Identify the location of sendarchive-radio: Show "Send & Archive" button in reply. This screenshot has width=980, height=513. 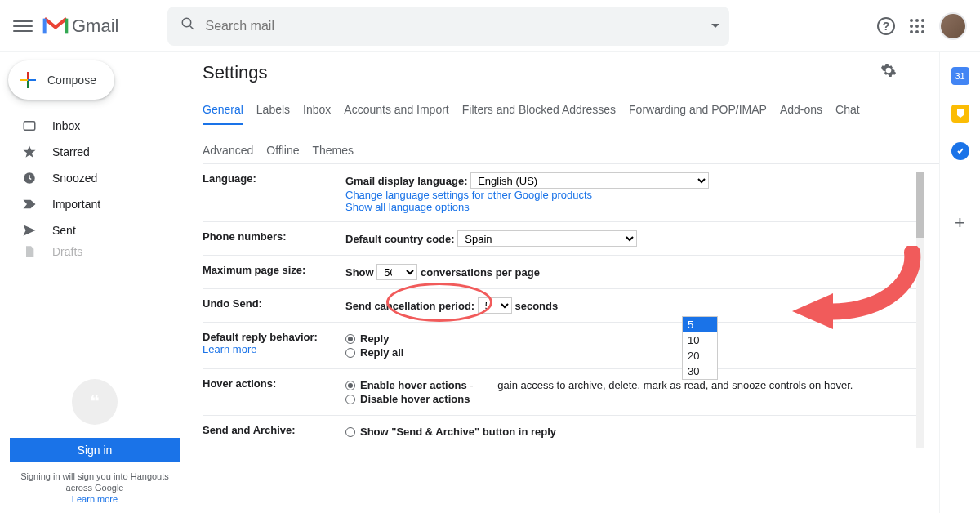
(451, 431).